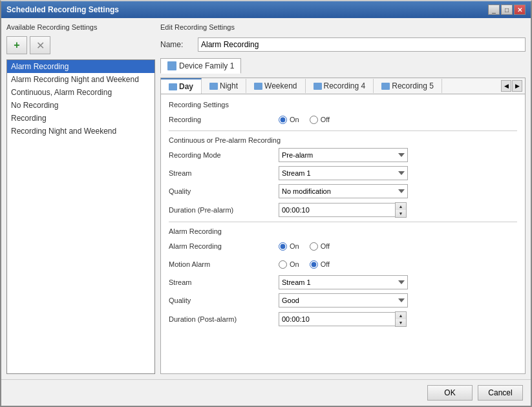  I want to click on close-button: ✕, so click(520, 10).